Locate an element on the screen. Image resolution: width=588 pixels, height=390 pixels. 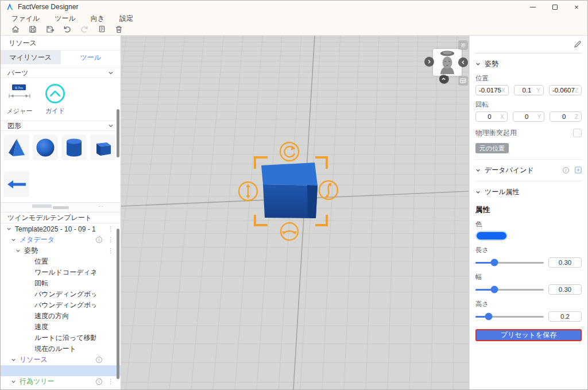
shape-arrow-left-icon is located at coordinates (17, 184).